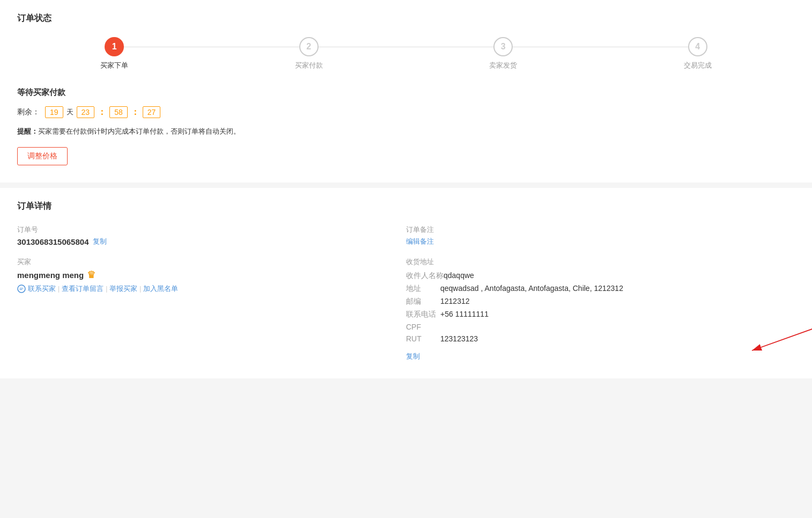 This screenshot has width=812, height=518. Describe the element at coordinates (102, 113) in the screenshot. I see `countdown-sep1: ：` at that location.